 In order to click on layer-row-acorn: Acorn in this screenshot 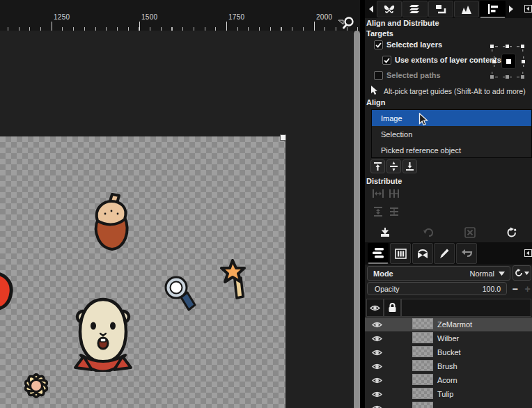, I will do `click(448, 380)`.